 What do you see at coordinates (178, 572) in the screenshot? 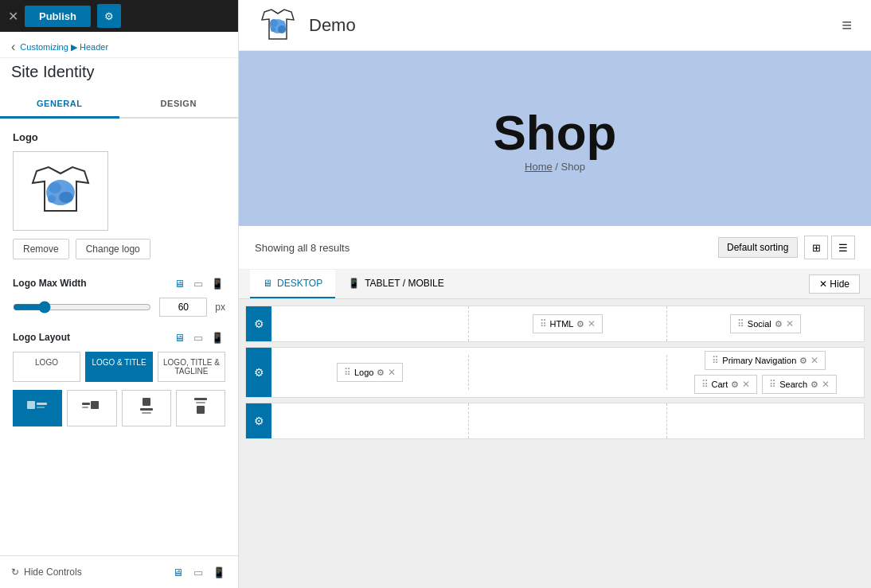
I see `bottom-desktop-icon: 🖥` at bounding box center [178, 572].